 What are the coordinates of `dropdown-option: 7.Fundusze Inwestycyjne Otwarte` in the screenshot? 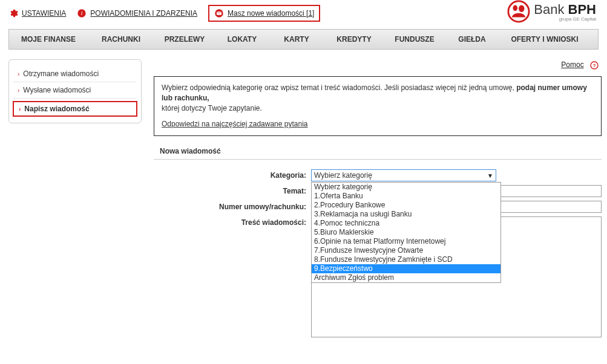 It's located at (406, 250).